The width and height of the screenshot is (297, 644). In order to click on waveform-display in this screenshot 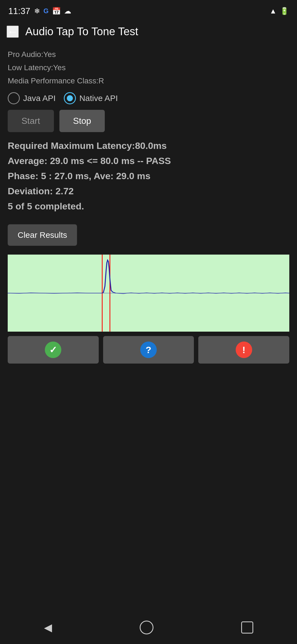, I will do `click(148, 293)`.